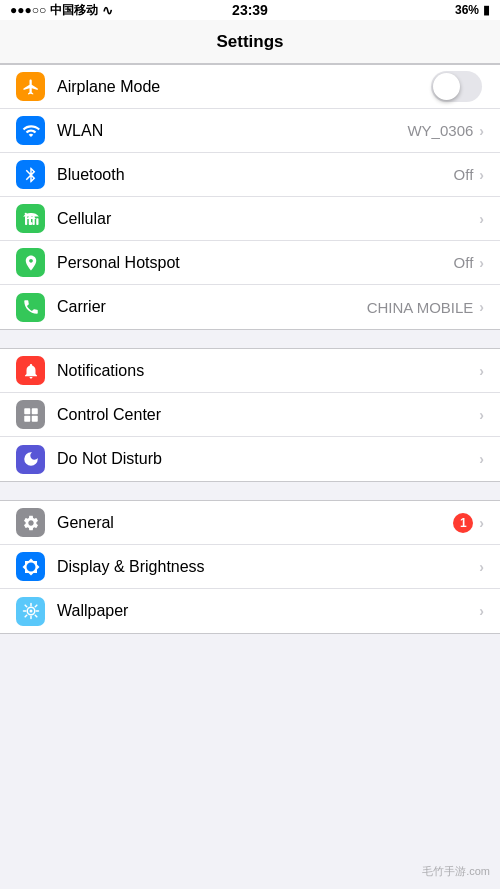 Image resolution: width=500 pixels, height=889 pixels. I want to click on general-badge: 1, so click(463, 523).